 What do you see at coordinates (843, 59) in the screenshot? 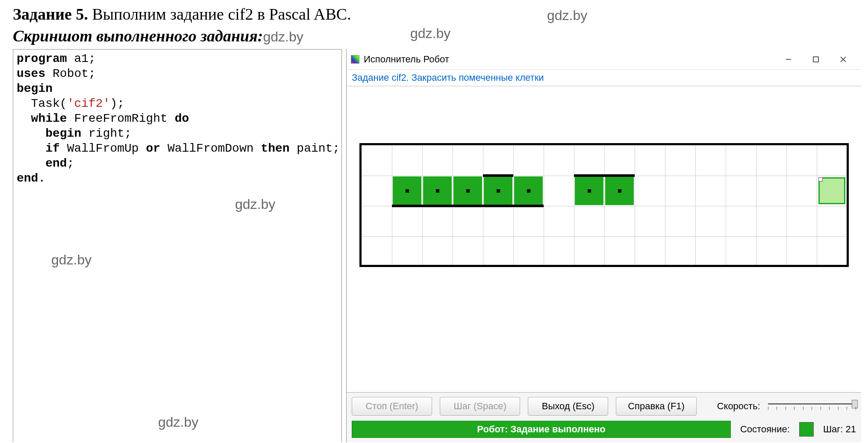
I see `close-button` at bounding box center [843, 59].